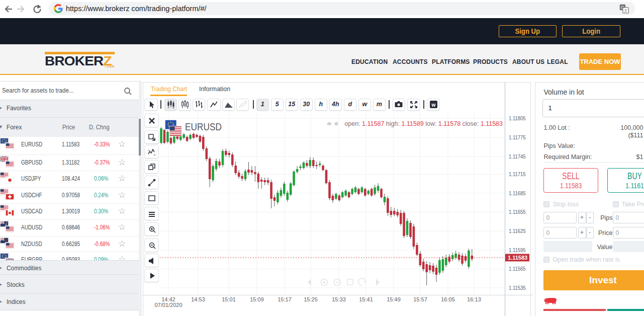 This screenshot has height=316, width=644. Describe the element at coordinates (229, 299) in the screenshot. I see `svg-text: 15:01` at that location.